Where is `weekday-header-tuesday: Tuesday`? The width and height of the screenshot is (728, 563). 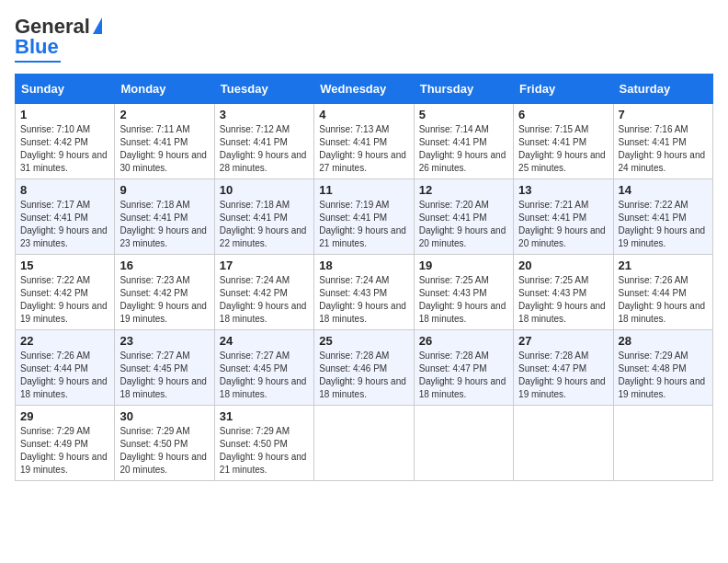 weekday-header-tuesday: Tuesday is located at coordinates (264, 89).